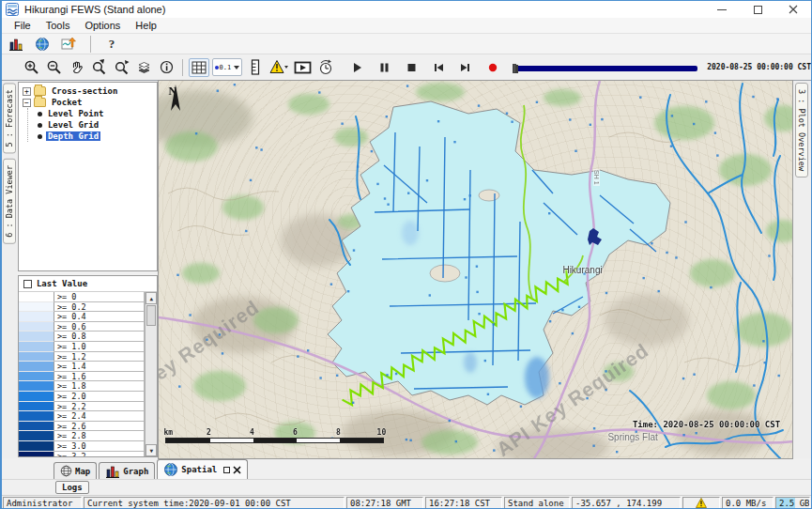 The height and width of the screenshot is (509, 812). Describe the element at coordinates (82, 455) in the screenshot. I see `legend-row: >= 3.2` at that location.